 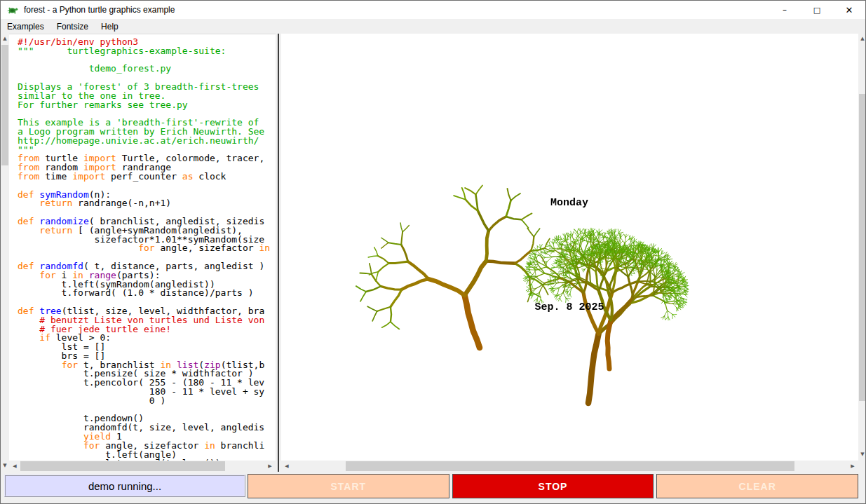 What do you see at coordinates (817, 10) in the screenshot?
I see `window-controls: – □ ✕` at bounding box center [817, 10].